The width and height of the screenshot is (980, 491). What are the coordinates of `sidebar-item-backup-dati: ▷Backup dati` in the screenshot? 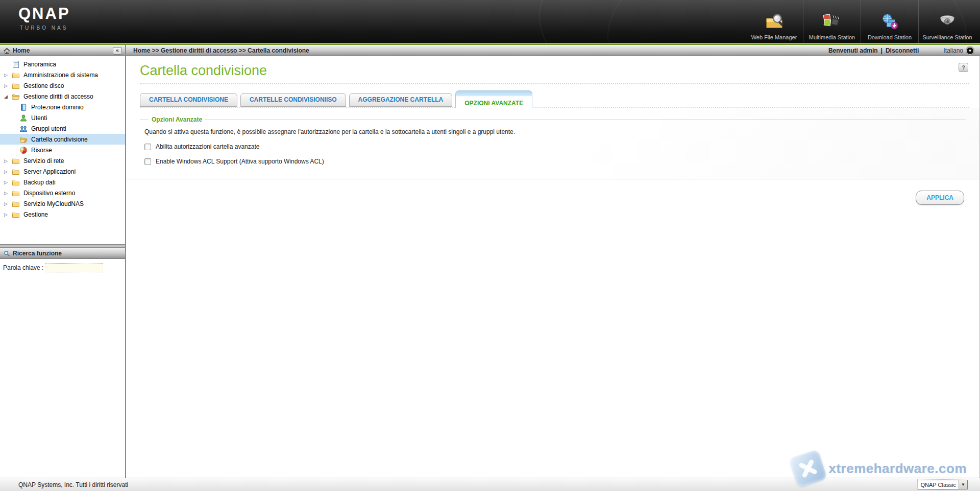 It's located at (62, 182).